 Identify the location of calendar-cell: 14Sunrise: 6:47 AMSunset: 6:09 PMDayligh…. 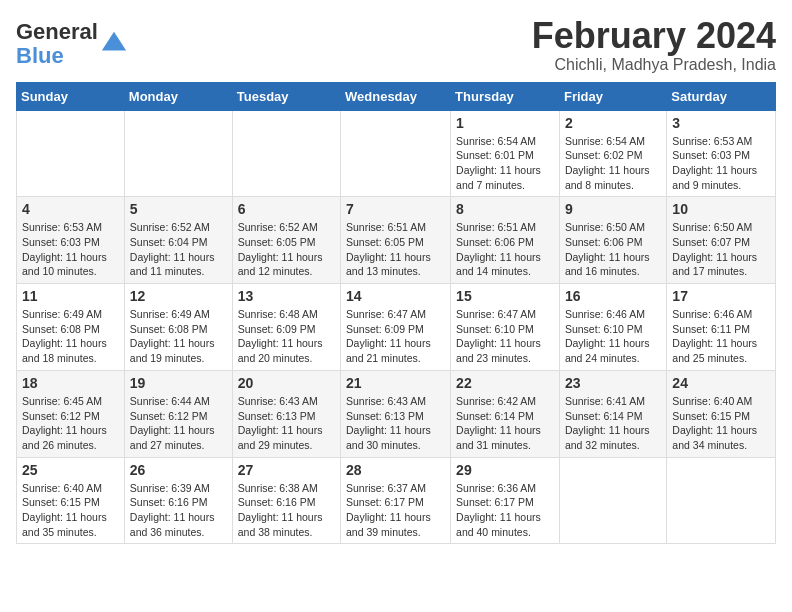
(396, 328).